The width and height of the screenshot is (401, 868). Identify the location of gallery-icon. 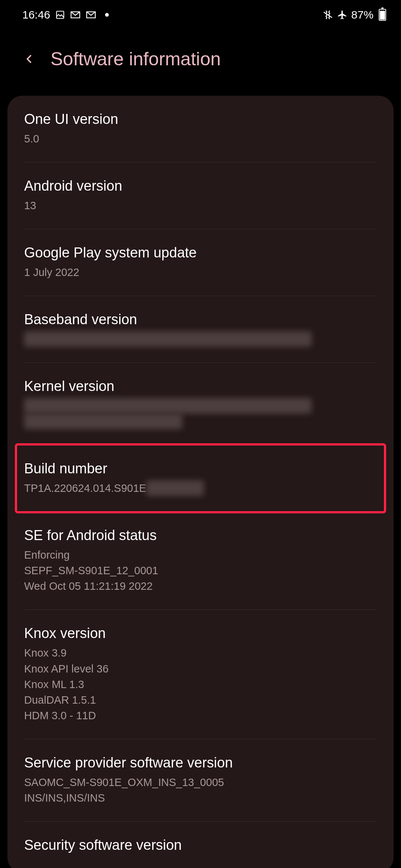
(60, 15).